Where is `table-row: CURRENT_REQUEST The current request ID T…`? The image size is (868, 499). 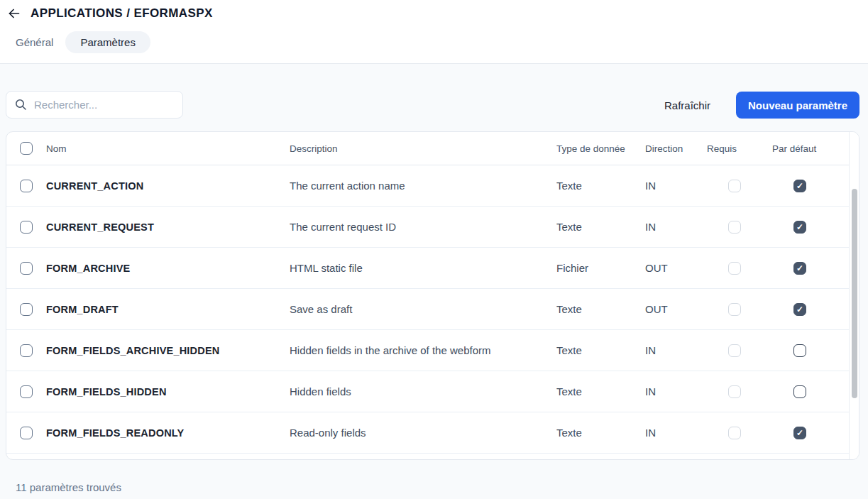 table-row: CURRENT_REQUEST The current request ID T… is located at coordinates (427, 227).